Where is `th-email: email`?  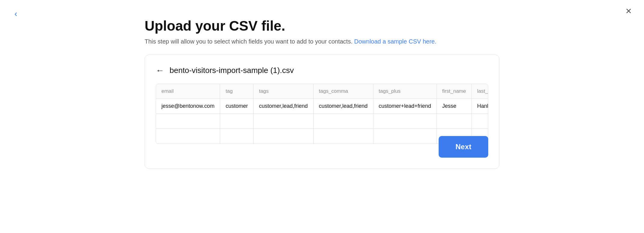
th-email: email is located at coordinates (188, 91).